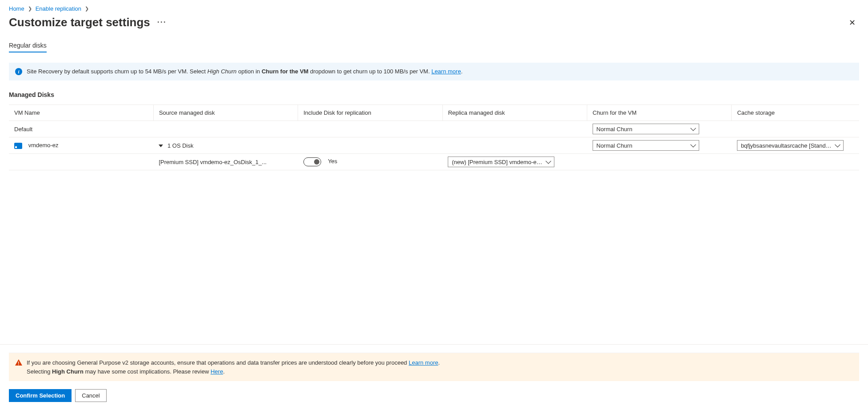 The height and width of the screenshot is (410, 868). Describe the element at coordinates (19, 362) in the screenshot. I see `warning-icon` at that location.